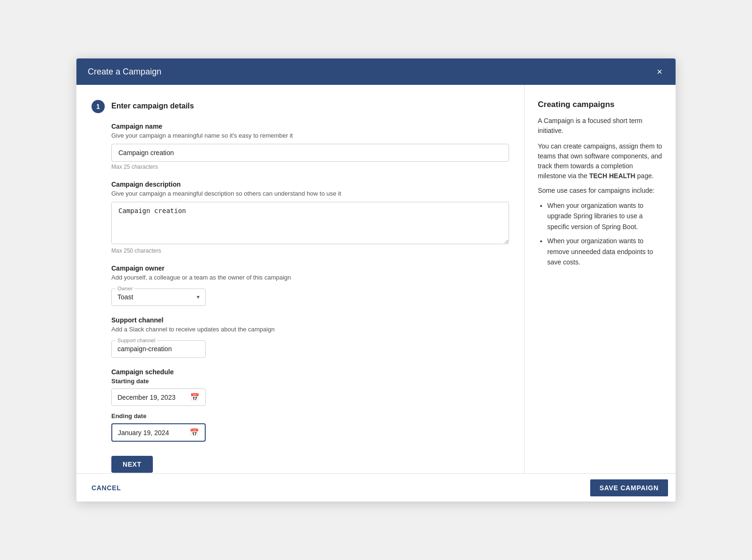 This screenshot has height=560, width=752. I want to click on campaign-desc-title: Campaign description, so click(310, 184).